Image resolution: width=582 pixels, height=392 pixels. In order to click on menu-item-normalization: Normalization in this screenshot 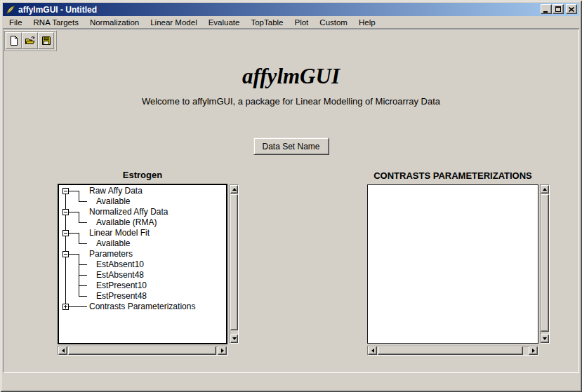, I will do `click(114, 22)`.